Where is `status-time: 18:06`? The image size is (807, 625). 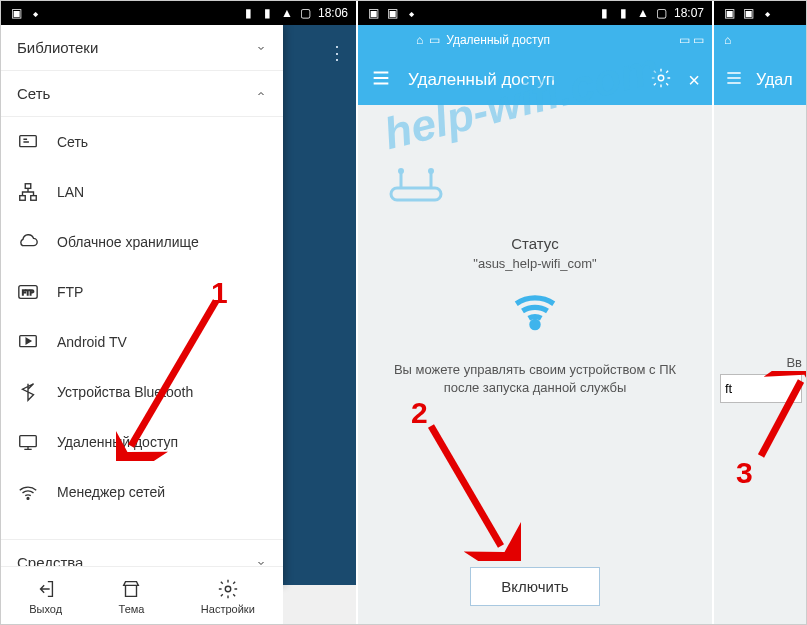 status-time: 18:06 is located at coordinates (333, 13).